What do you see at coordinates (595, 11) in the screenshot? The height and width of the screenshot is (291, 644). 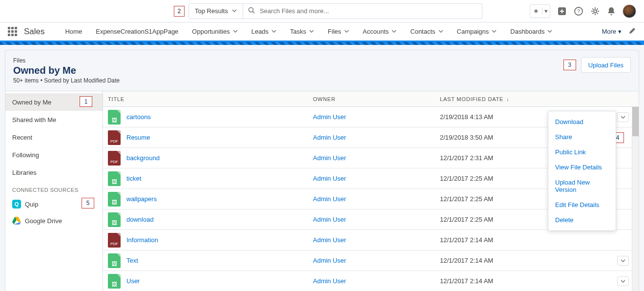 I see `gear-icon` at bounding box center [595, 11].